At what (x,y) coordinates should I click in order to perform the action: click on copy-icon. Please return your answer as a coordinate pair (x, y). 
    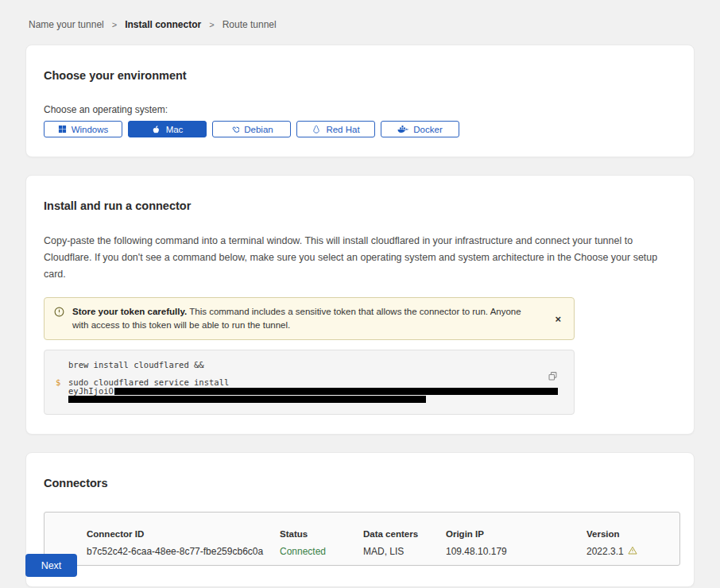
    Looking at the image, I should click on (553, 377).